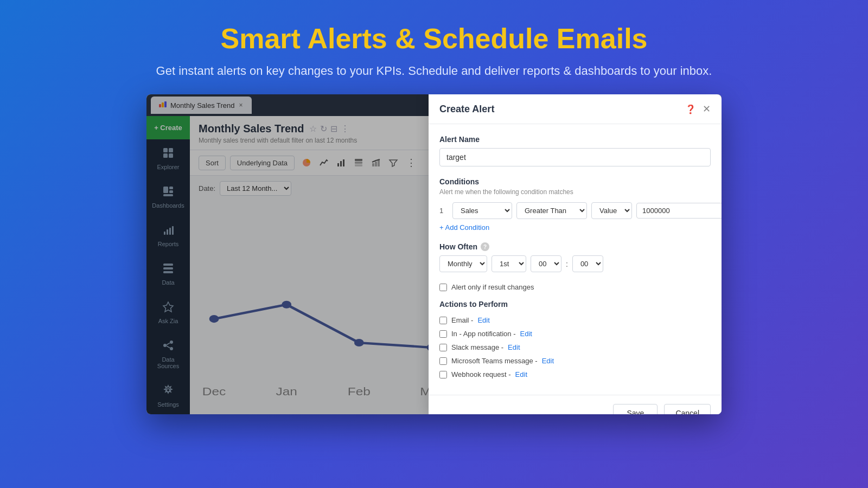  I want to click on teams-edit-link: Edit, so click(548, 361).